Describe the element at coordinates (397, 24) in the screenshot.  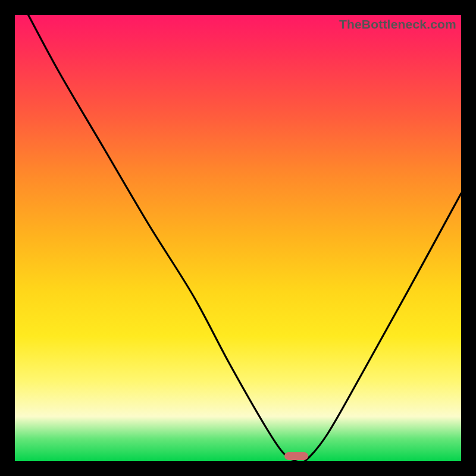
I see `watermark-text: TheBottleneck.com` at that location.